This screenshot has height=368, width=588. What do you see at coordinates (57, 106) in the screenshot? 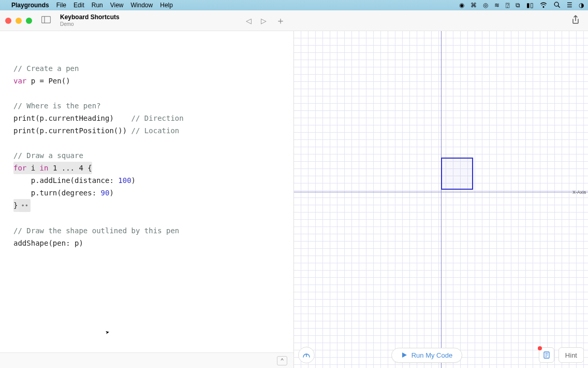
I see `code-comment: // Where is the pen?` at bounding box center [57, 106].